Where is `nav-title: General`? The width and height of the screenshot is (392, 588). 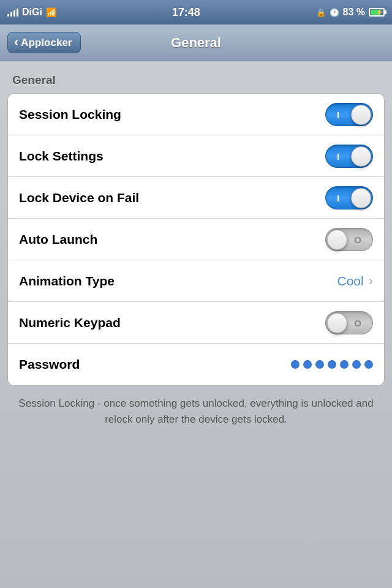 nav-title: General is located at coordinates (196, 43).